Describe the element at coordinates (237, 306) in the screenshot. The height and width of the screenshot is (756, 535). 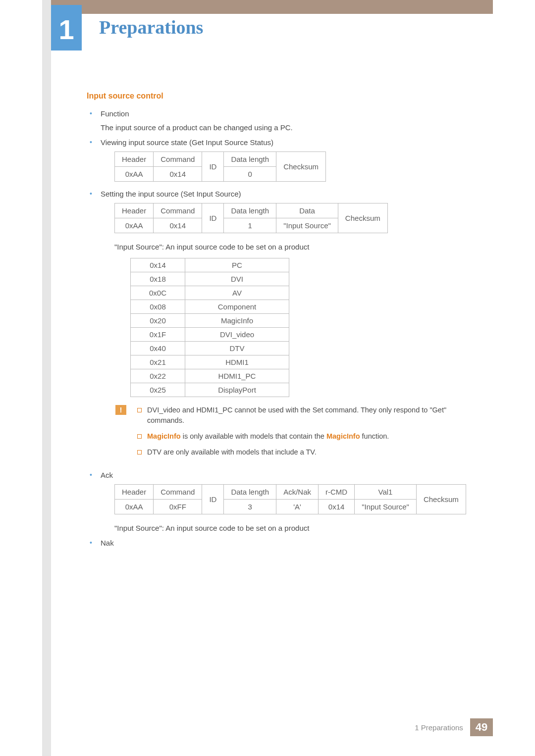
I see `td: Component` at that location.